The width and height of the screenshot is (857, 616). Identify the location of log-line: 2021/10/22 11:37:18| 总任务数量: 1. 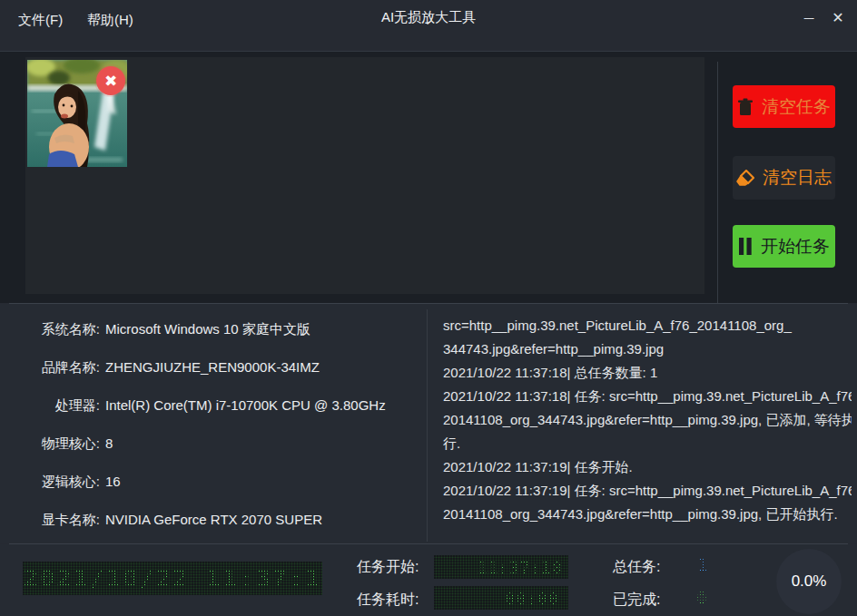
(647, 373).